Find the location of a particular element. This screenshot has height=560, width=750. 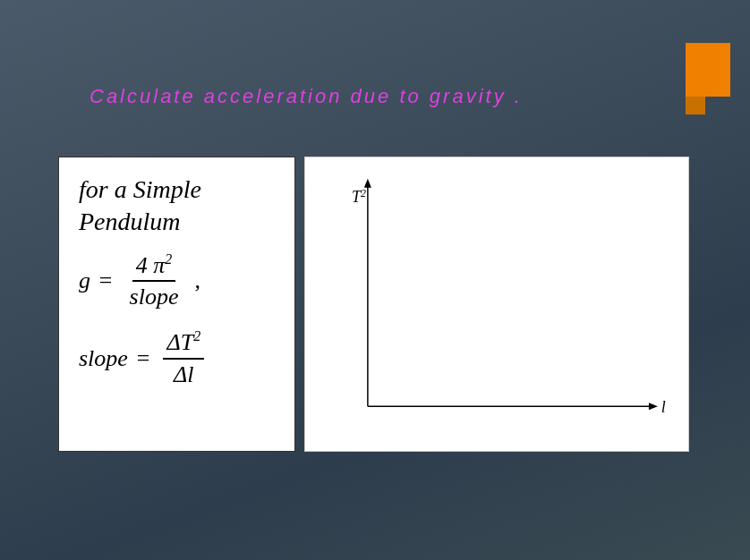

slope-numerator: ΔT2 is located at coordinates (183, 344).